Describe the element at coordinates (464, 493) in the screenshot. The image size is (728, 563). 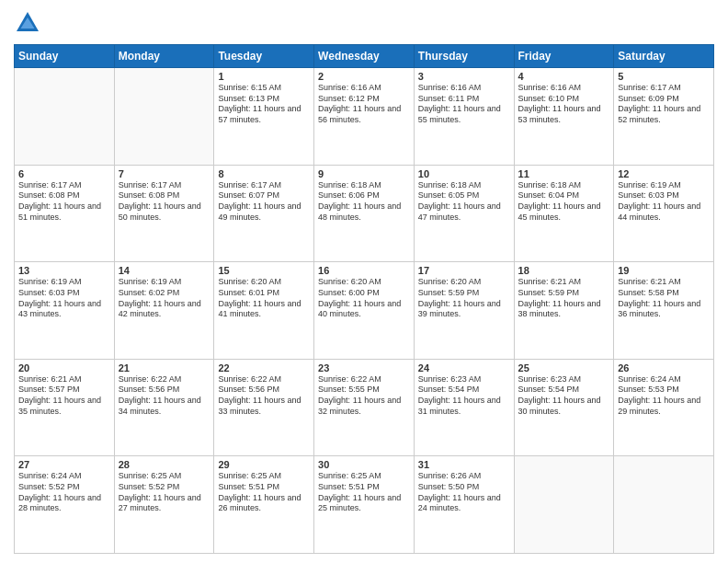
I see `day-info: Sunrise: 6:26 AM Sunset: 5:50 PM Dayligh…` at that location.